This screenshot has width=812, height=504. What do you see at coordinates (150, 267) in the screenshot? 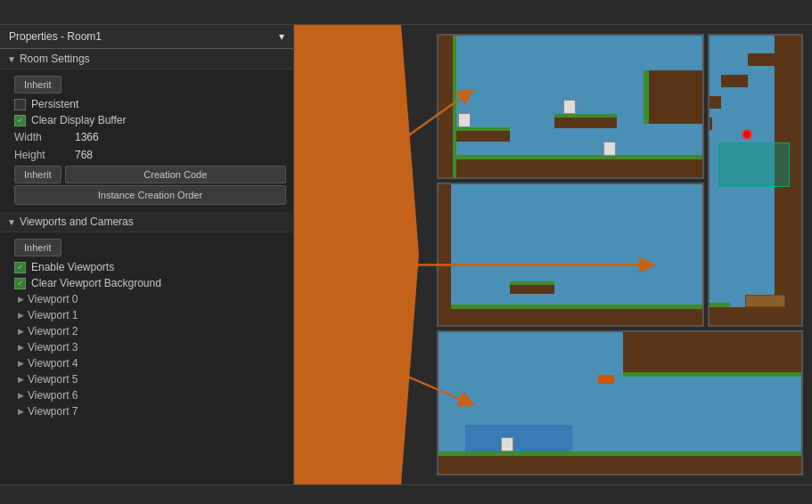
I see `enable-viewports-row: Enable Viewports` at bounding box center [150, 267].